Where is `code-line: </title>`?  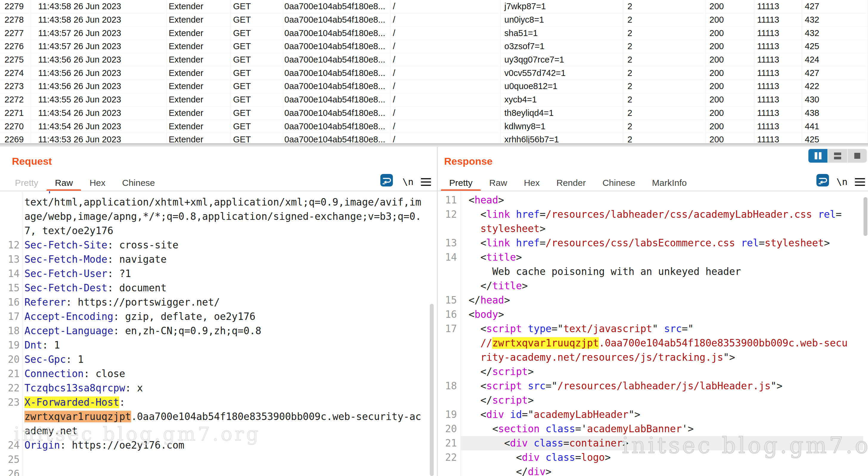 code-line: </title> is located at coordinates (650, 286).